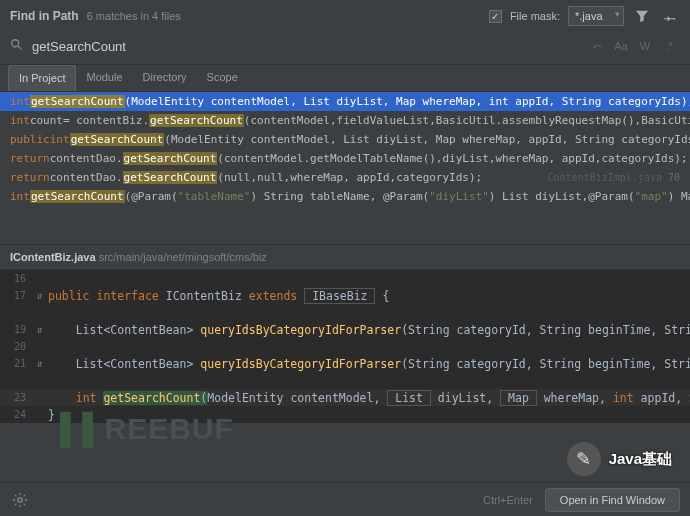  I want to click on result-row: public int getSearchCount(ModelEntity co…, so click(345, 140).